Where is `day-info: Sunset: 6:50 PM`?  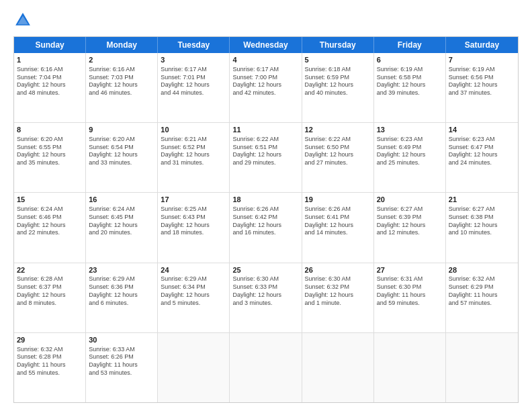
day-info: Sunset: 6:50 PM is located at coordinates (338, 148).